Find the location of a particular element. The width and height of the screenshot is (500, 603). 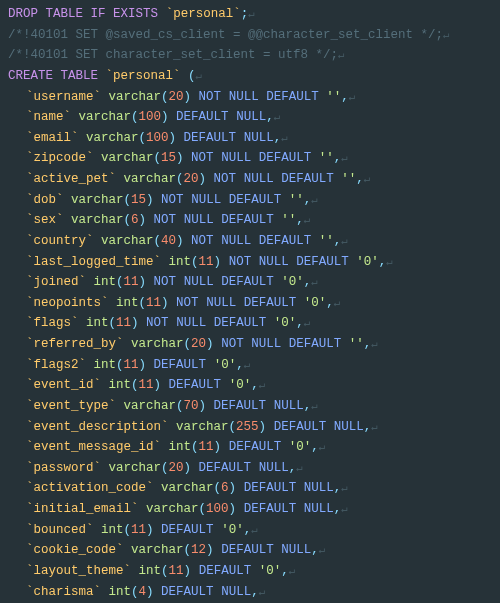

code-line: /*!40101 SET character_set_client = utf8… is located at coordinates (250, 56).